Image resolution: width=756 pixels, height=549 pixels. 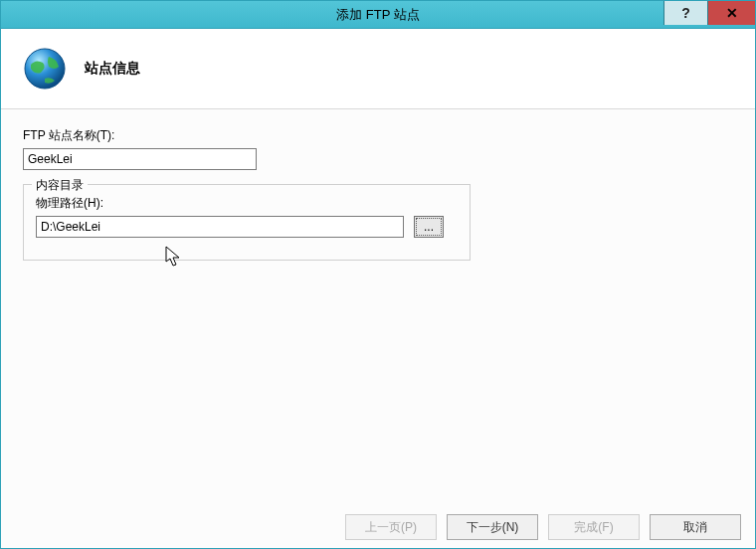 I want to click on physical-path-row: ..., so click(x=247, y=227).